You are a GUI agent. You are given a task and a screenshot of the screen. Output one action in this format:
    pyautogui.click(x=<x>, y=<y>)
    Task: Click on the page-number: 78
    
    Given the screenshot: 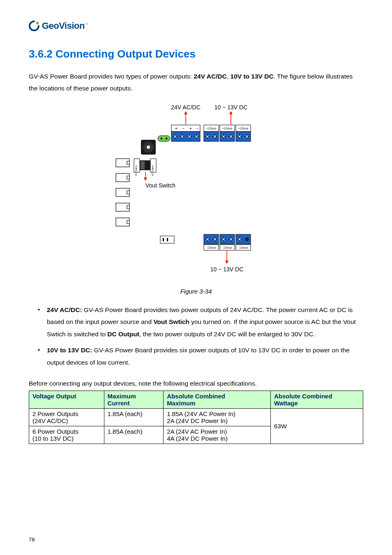 What is the action you would take?
    pyautogui.click(x=32, y=539)
    